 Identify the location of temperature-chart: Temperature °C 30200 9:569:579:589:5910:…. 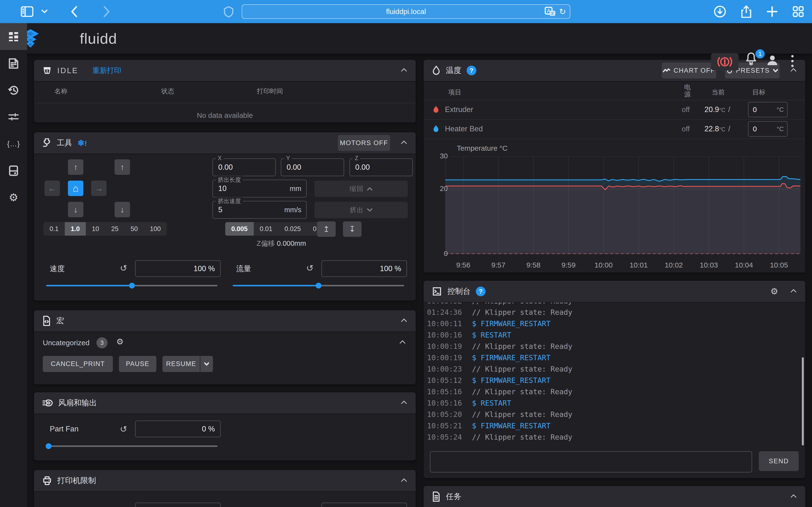
(615, 206).